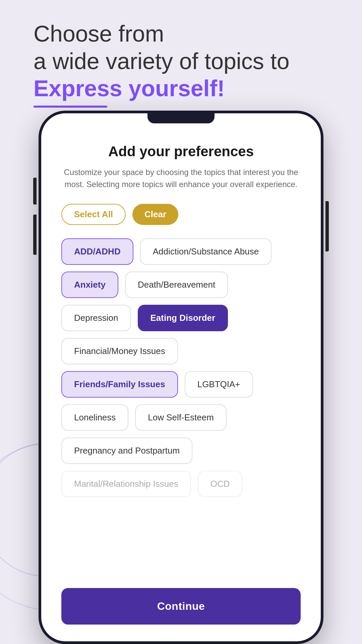 This screenshot has width=362, height=644. What do you see at coordinates (183, 318) in the screenshot?
I see `chip-eating-disorder: Eating Disorder` at bounding box center [183, 318].